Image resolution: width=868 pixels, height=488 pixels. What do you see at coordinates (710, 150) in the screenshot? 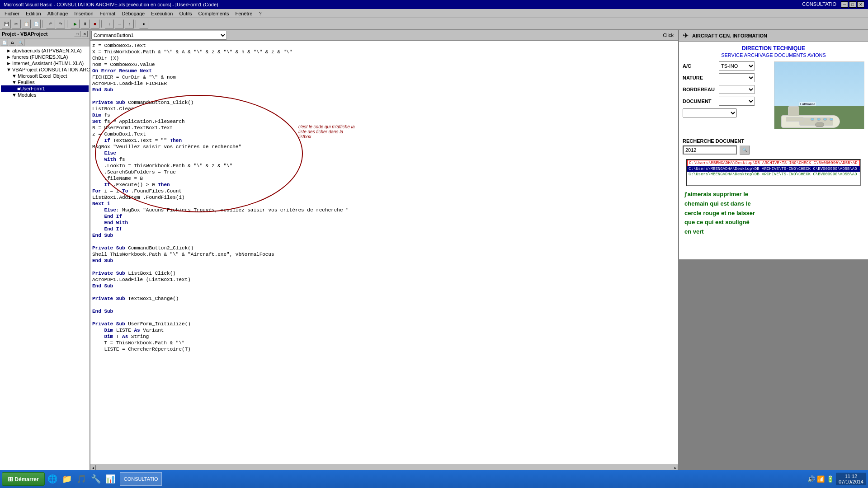
I see `search-input` at bounding box center [710, 150].